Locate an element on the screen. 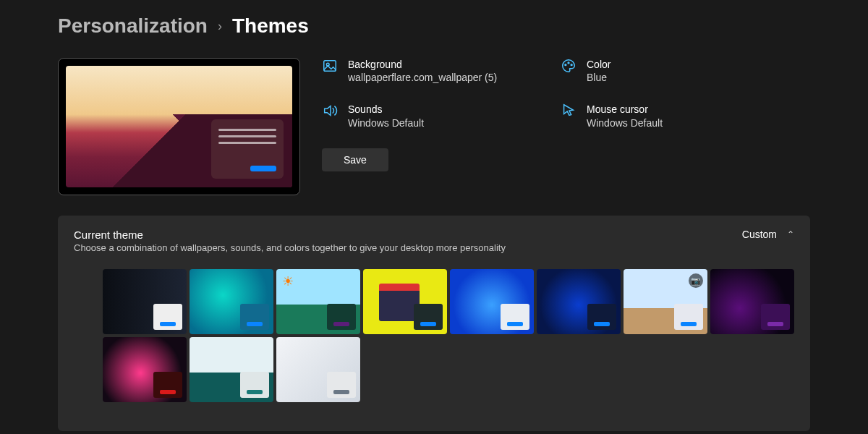 This screenshot has height=434, width=868. property-cursor-value: Windows Default is located at coordinates (625, 123).